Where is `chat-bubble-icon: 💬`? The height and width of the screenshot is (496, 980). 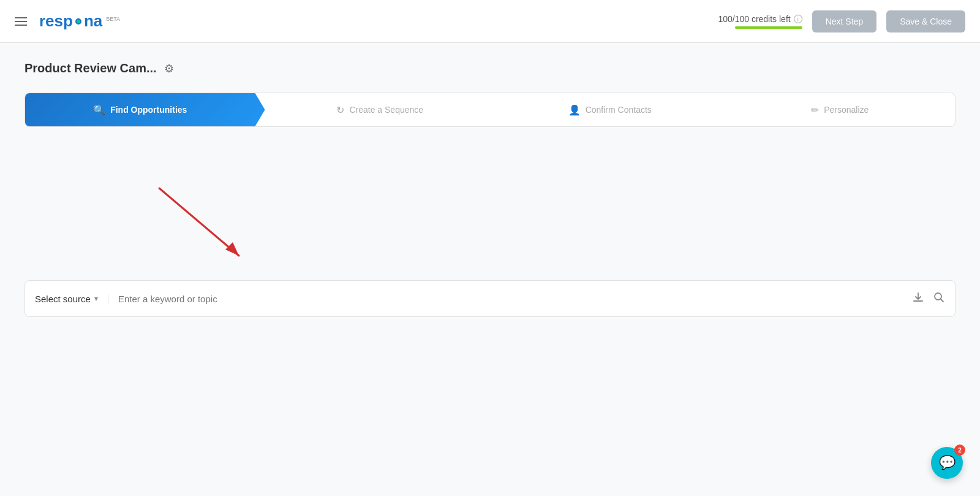 chat-bubble-icon: 💬 is located at coordinates (947, 463).